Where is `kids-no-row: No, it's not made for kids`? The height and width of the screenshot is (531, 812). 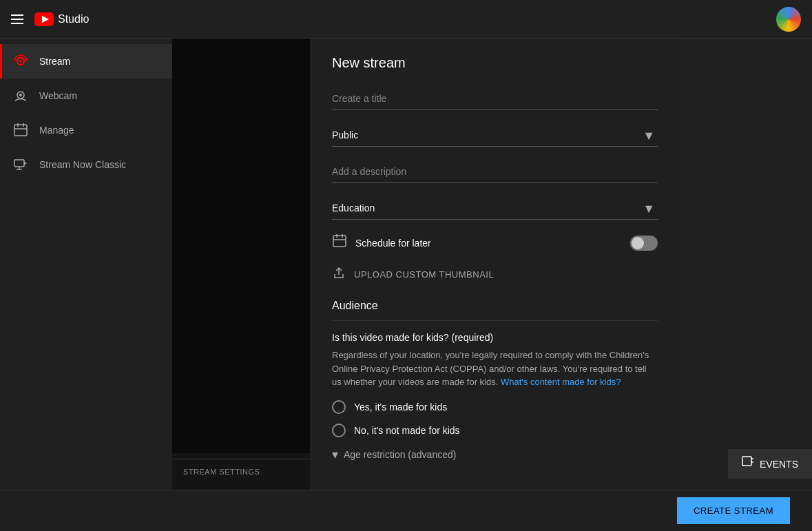
kids-no-row: No, it's not made for kids is located at coordinates (495, 430).